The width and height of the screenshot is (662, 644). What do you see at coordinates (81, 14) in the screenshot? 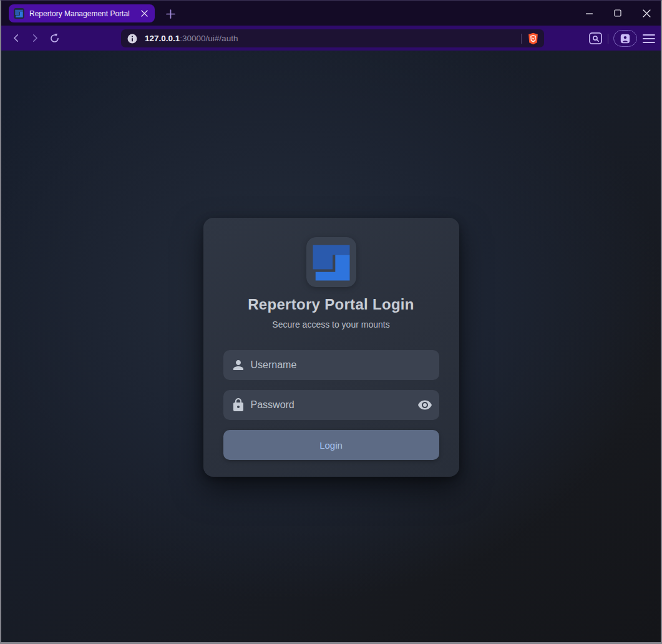
I see `tab-title: Repertory Management Portal` at bounding box center [81, 14].